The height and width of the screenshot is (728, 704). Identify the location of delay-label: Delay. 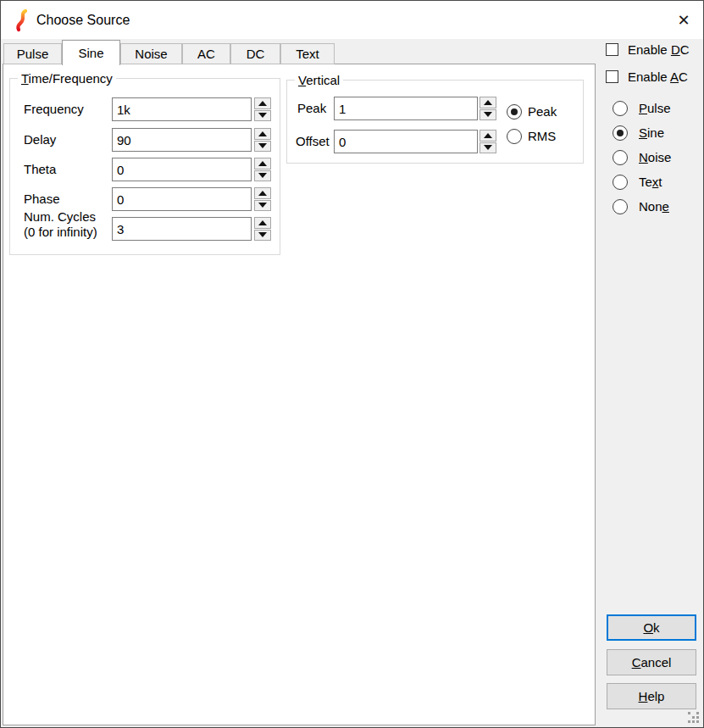
(40, 140).